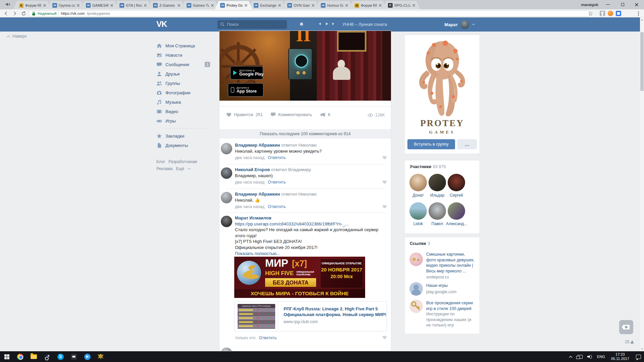 The height and width of the screenshot is (362, 644). I want to click on taskbar-skype, so click(60, 357).